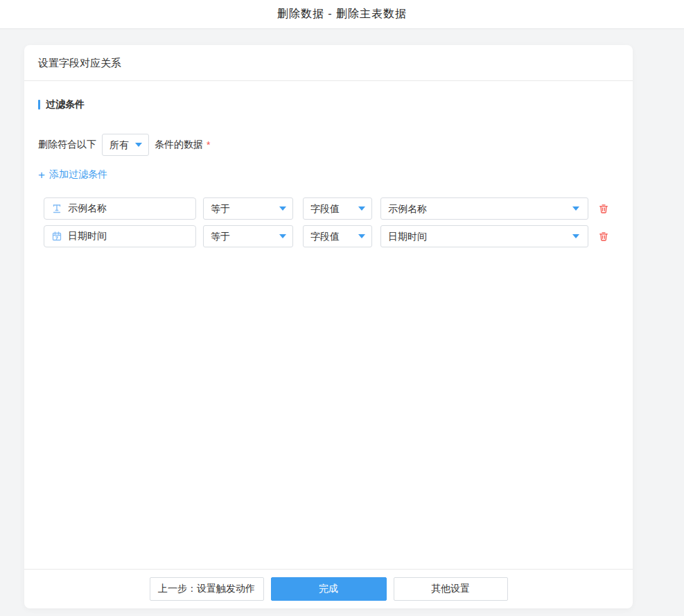 The width and height of the screenshot is (684, 616). Describe the element at coordinates (450, 589) in the screenshot. I see `other-settings-button: 其他设置` at that location.